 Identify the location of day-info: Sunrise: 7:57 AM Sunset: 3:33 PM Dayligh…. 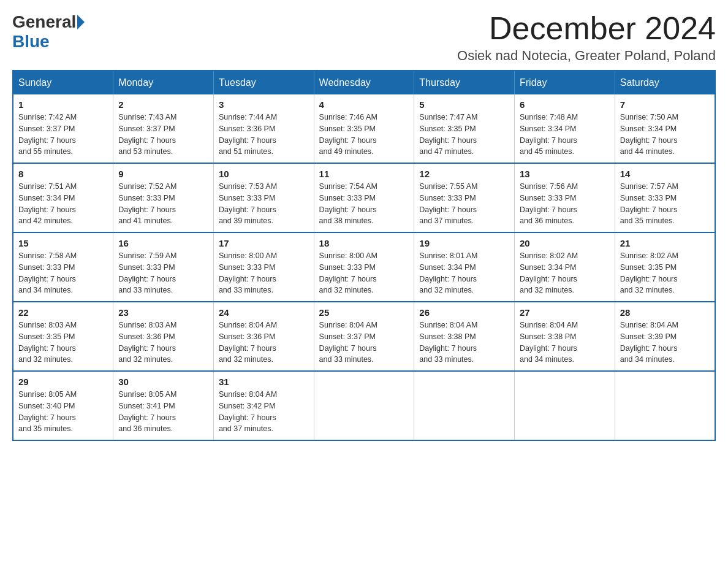
(665, 204).